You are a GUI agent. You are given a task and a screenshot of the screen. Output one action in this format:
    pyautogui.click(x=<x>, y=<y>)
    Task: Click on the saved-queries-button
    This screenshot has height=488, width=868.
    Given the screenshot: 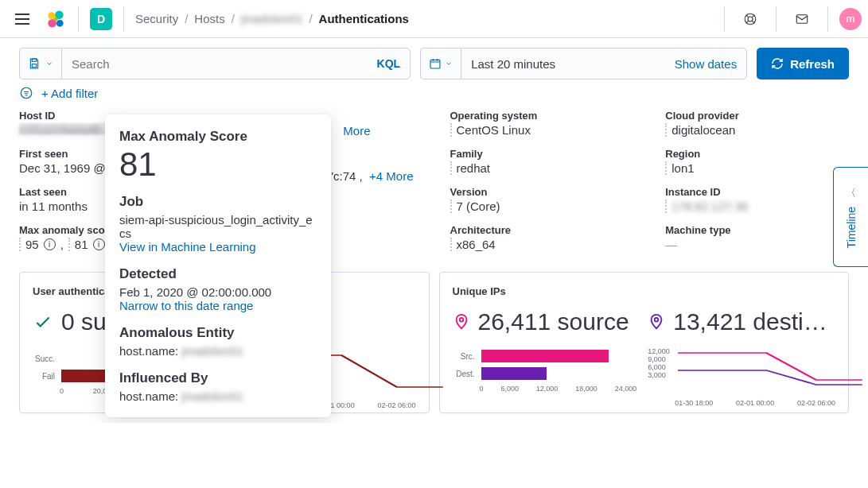 What is the action you would take?
    pyautogui.click(x=40, y=64)
    